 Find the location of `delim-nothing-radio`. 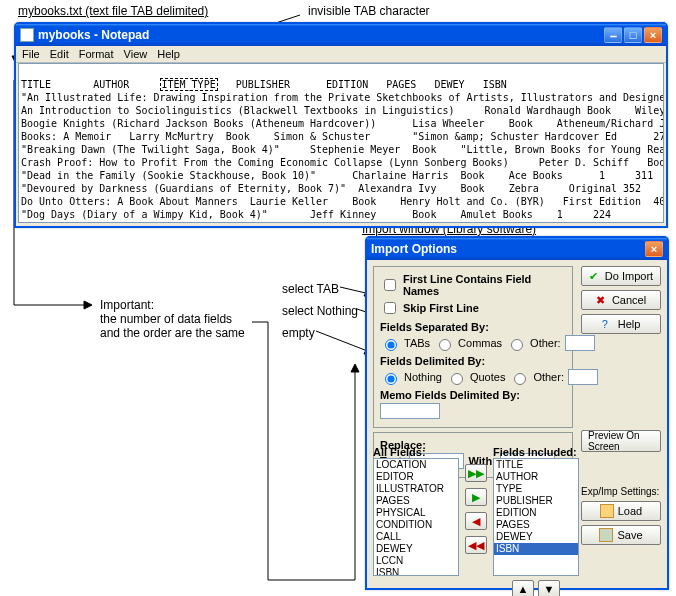

delim-nothing-radio is located at coordinates (391, 379).